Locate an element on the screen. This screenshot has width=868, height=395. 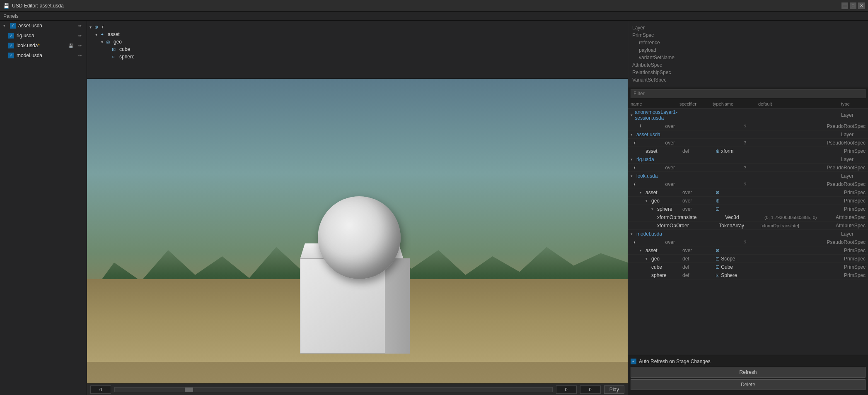
ls-row-look-sphere: ▾ sphere over ⊡ PrimSpec is located at coordinates (748, 209).